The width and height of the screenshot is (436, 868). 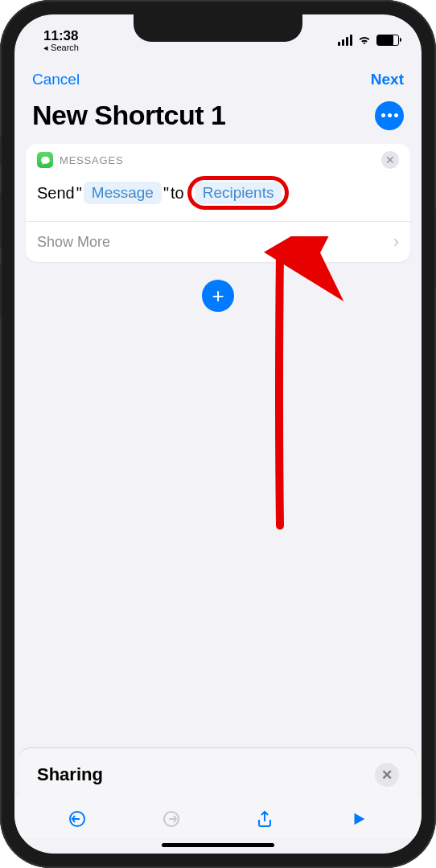 What do you see at coordinates (238, 193) in the screenshot?
I see `annotation-highlight: Recipients` at bounding box center [238, 193].